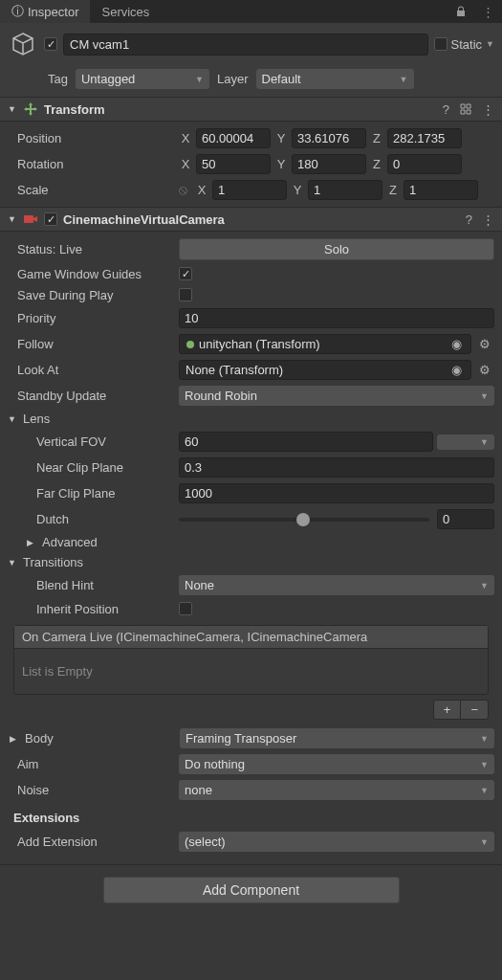 The height and width of the screenshot is (980, 502). I want to click on dutch-input, so click(466, 519).